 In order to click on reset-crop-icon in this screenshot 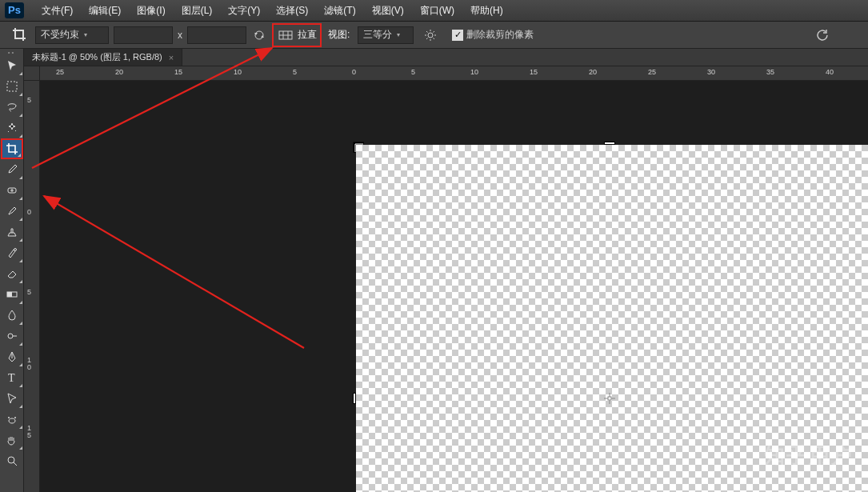, I will do `click(824, 35)`.